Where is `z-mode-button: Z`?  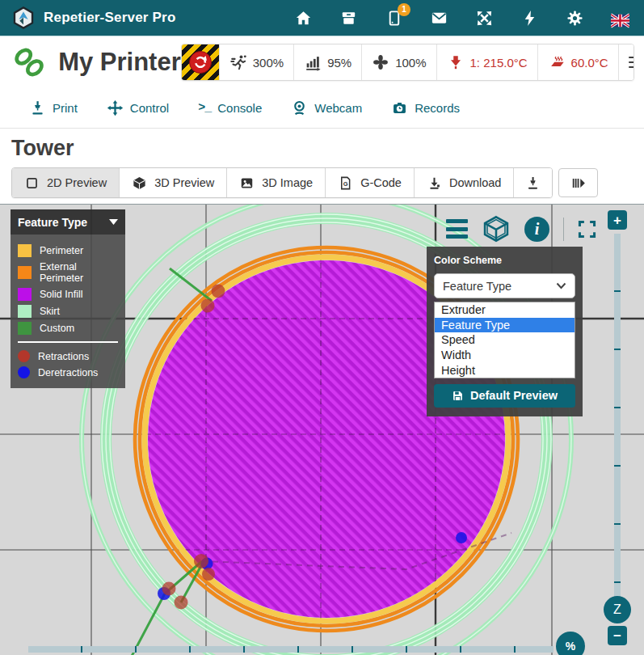 z-mode-button: Z is located at coordinates (617, 610).